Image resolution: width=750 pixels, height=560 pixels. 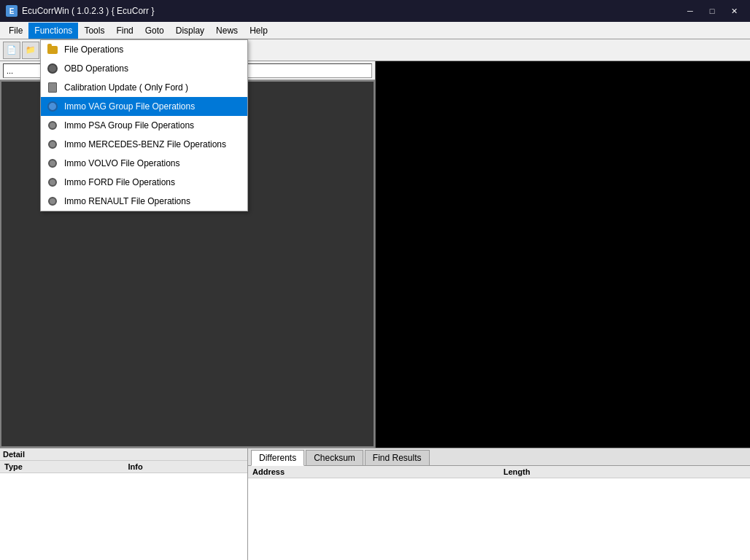 I want to click on dropdown-menu: File Operations OBD Operations Calibrati…, so click(x=144, y=125).